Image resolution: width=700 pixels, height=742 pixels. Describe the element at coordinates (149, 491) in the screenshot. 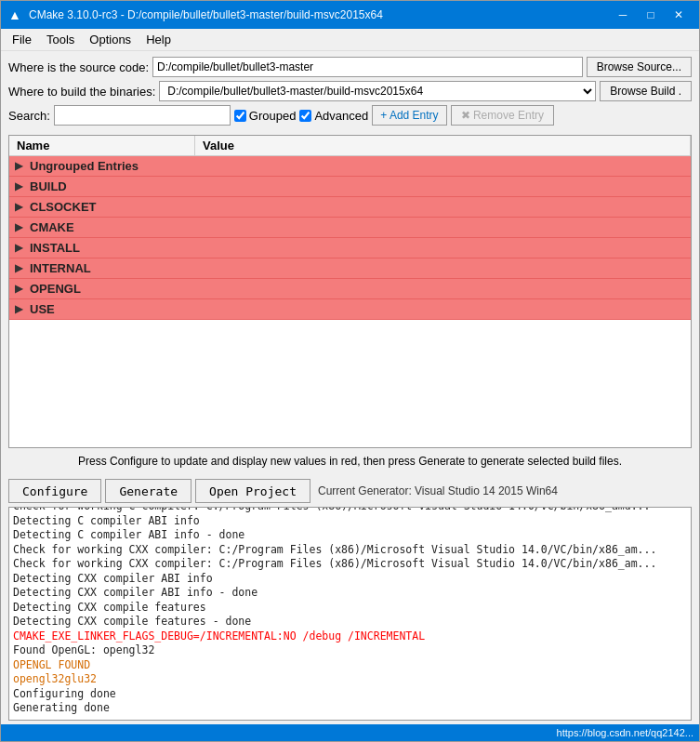

I see `generate-button: Generate` at that location.